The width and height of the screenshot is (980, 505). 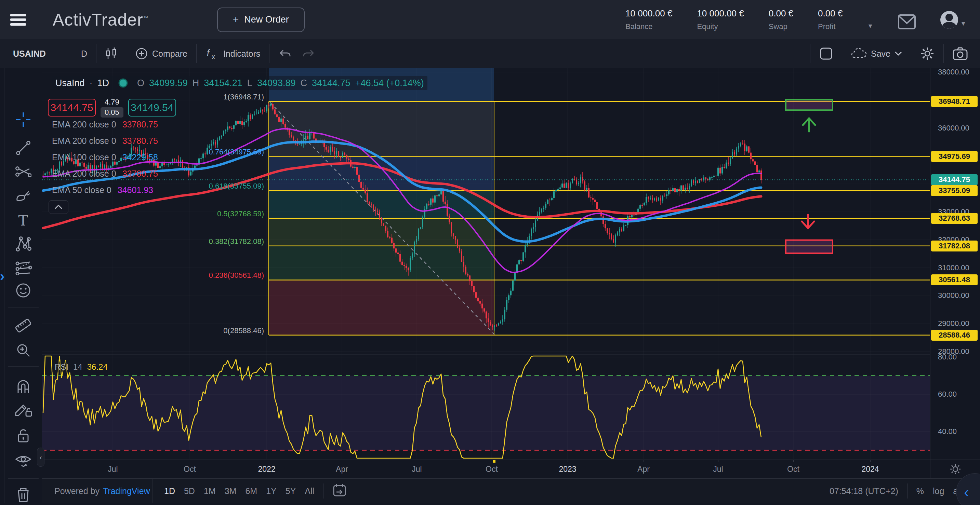 What do you see at coordinates (417, 461) in the screenshot?
I see `time-tick` at bounding box center [417, 461].